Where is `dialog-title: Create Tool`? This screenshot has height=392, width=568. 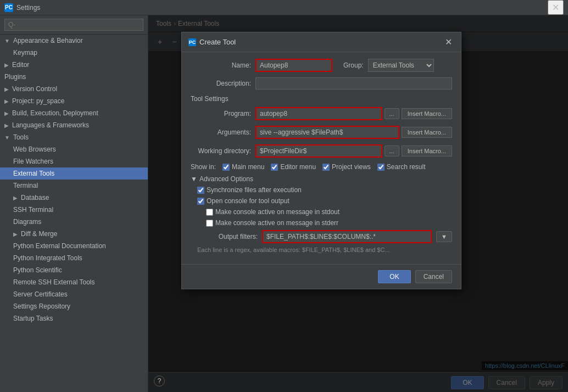
dialog-title: Create Tool is located at coordinates (218, 42).